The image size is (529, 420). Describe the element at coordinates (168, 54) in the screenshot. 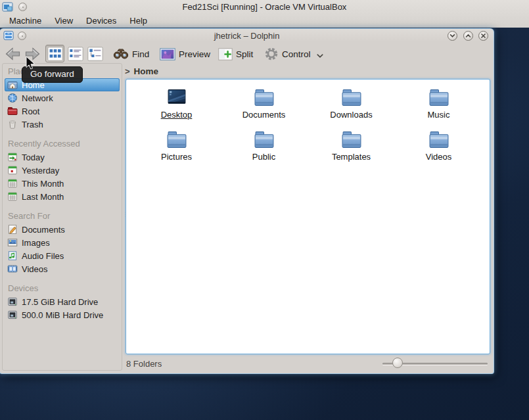

I see `preview-image-icon` at that location.